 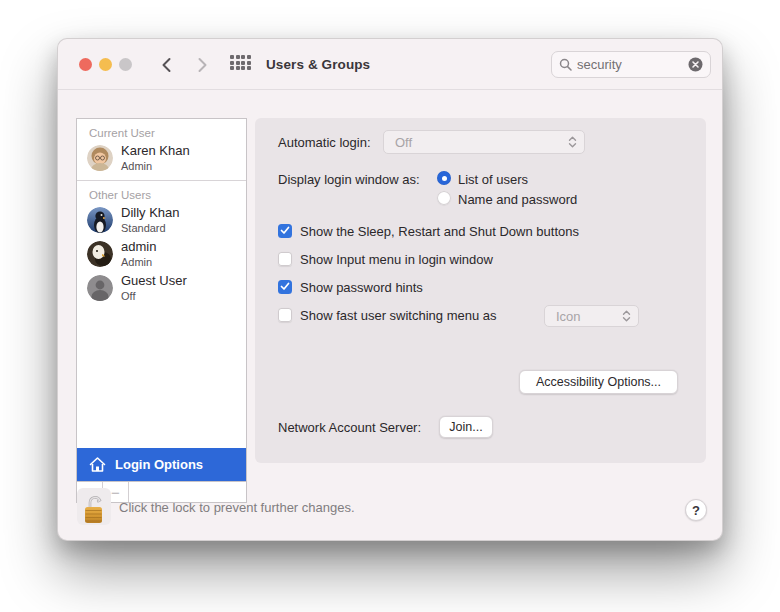 What do you see at coordinates (162, 284) in the screenshot?
I see `user-list: Current User Karen Khan Admin` at bounding box center [162, 284].